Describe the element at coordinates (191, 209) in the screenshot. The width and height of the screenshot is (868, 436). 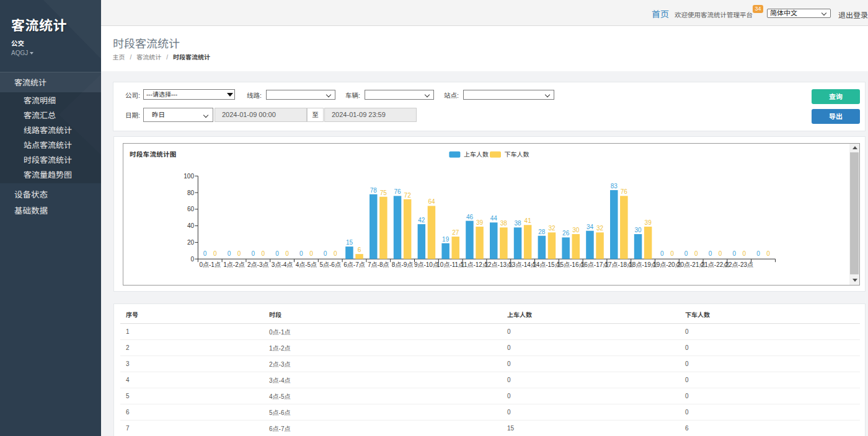
I see `svg-text: 60` at that location.